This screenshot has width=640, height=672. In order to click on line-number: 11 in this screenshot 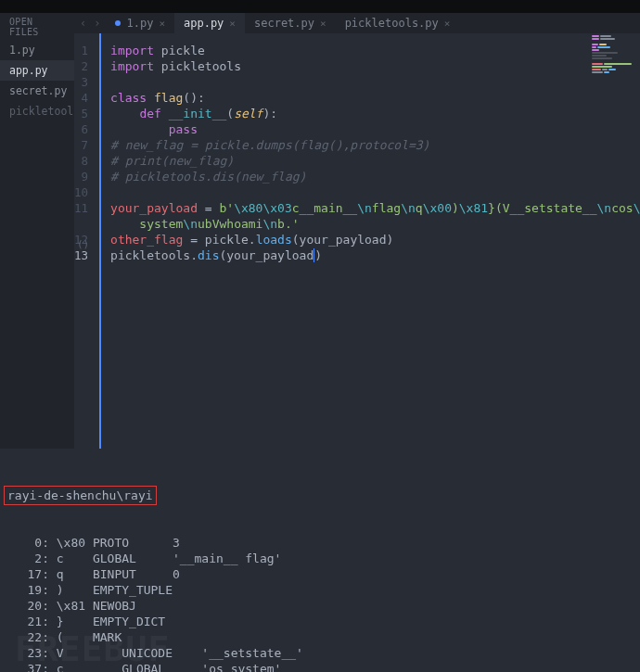, I will do `click(82, 208)`.